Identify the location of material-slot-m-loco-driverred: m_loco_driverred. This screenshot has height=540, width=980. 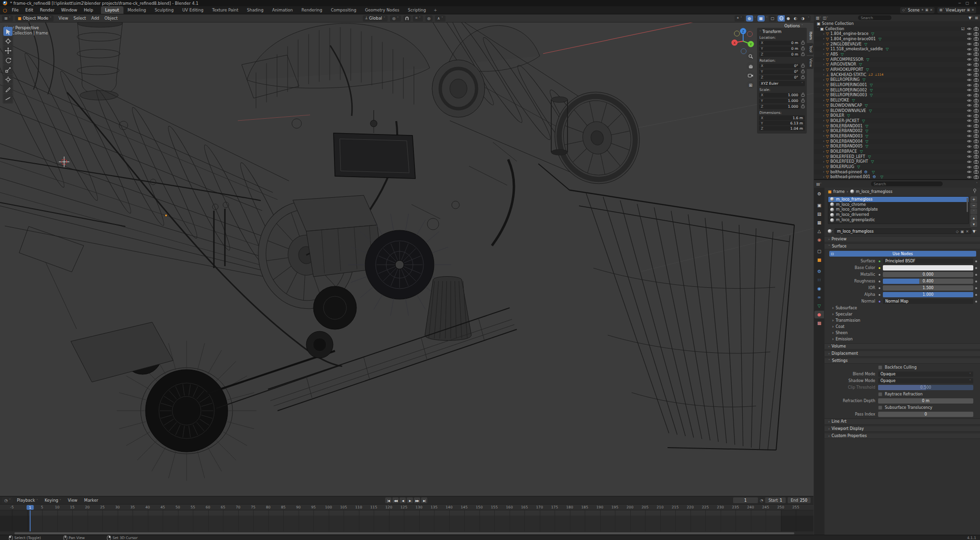
(899, 214).